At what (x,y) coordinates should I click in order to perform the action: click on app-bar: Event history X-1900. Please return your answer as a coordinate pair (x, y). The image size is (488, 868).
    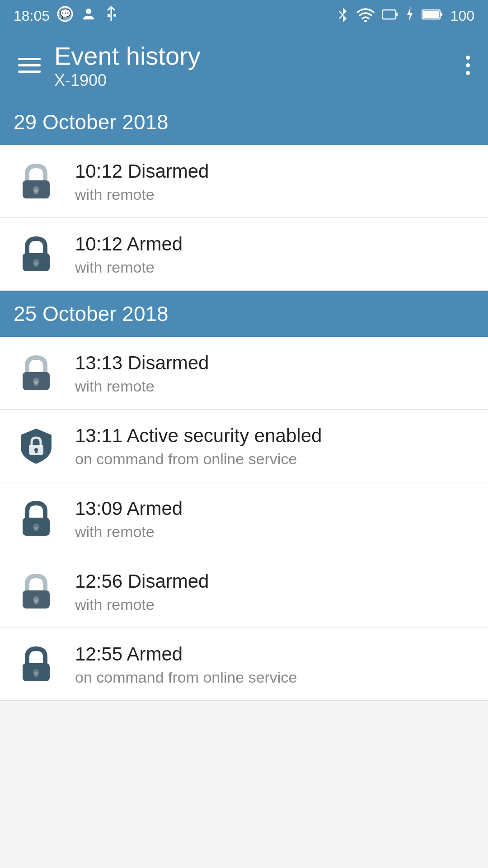
    Looking at the image, I should click on (244, 65).